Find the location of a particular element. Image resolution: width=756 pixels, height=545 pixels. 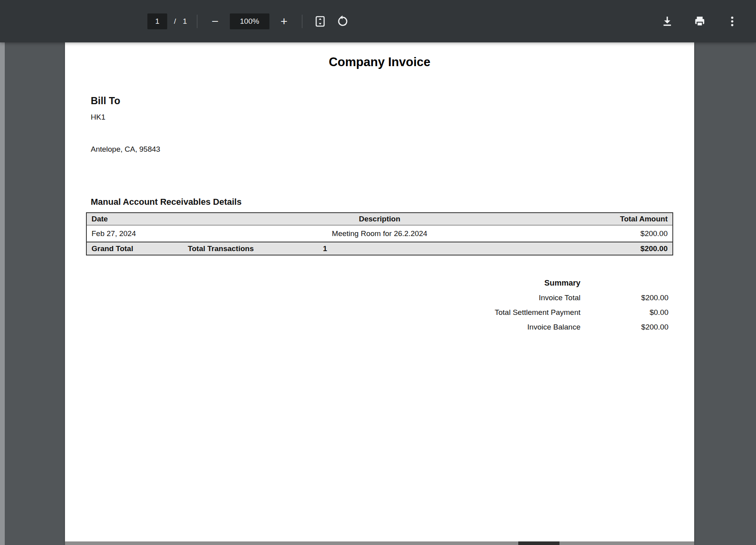

cell-date: Feb 27, 2024 is located at coordinates (158, 234).